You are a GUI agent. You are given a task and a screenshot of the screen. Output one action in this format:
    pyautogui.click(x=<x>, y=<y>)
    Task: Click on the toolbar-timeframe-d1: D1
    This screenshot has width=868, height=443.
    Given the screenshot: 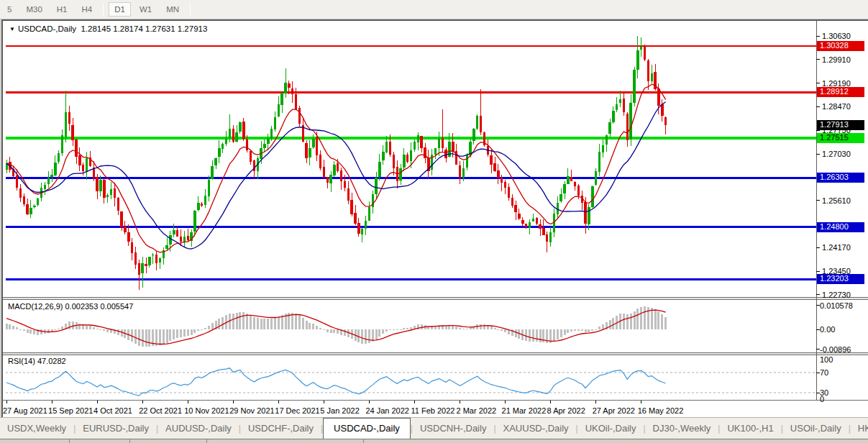 What is the action you would take?
    pyautogui.click(x=119, y=9)
    